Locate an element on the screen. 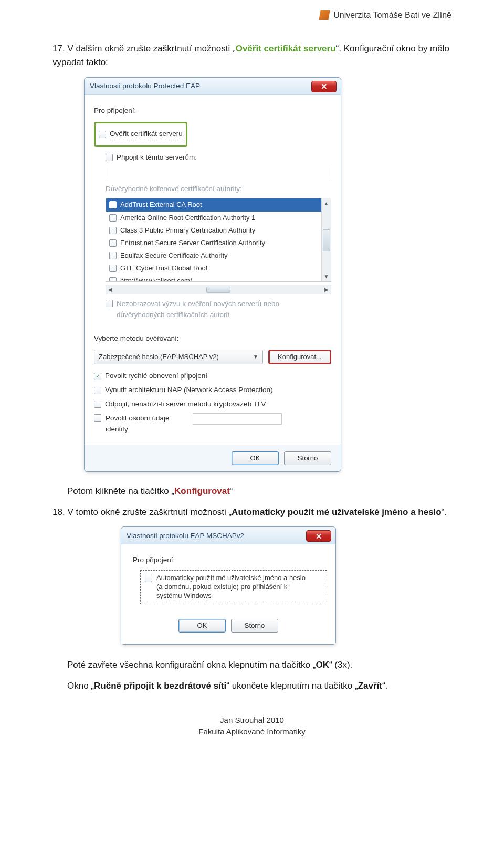  ca-item: GTE CyberTrust Global Root is located at coordinates (214, 268).